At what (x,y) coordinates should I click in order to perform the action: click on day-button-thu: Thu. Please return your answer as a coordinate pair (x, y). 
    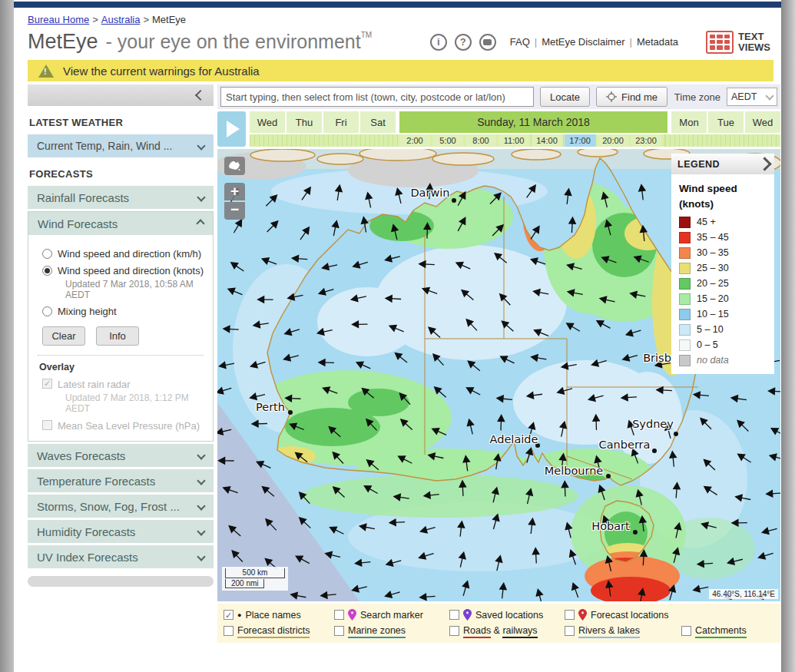
    Looking at the image, I should click on (304, 122).